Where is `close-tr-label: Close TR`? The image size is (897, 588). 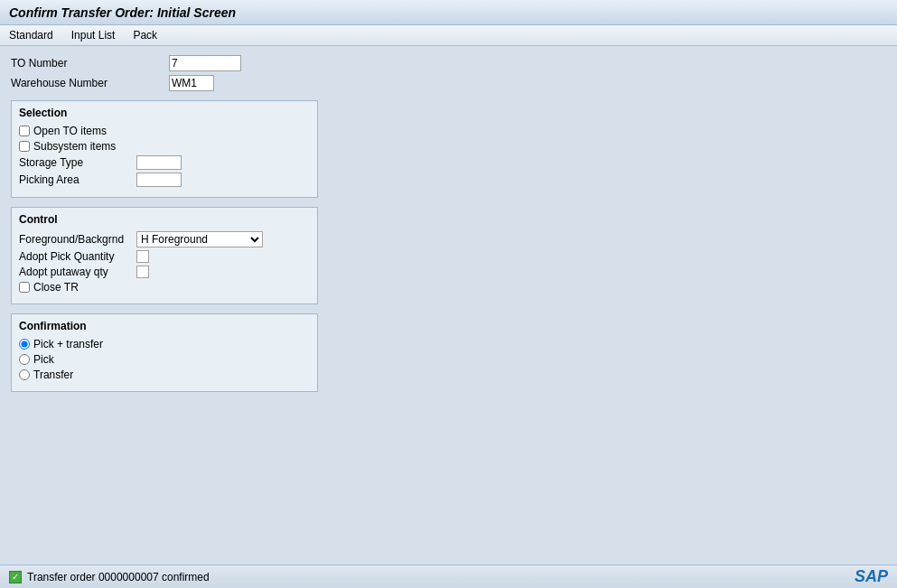 close-tr-label: Close TR is located at coordinates (56, 287).